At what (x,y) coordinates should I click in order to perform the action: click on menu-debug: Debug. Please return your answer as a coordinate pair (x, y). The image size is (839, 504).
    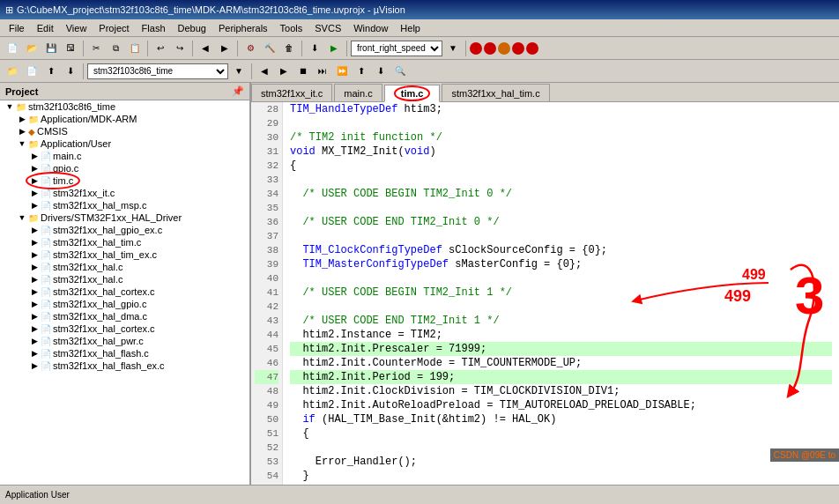
    Looking at the image, I should click on (192, 28).